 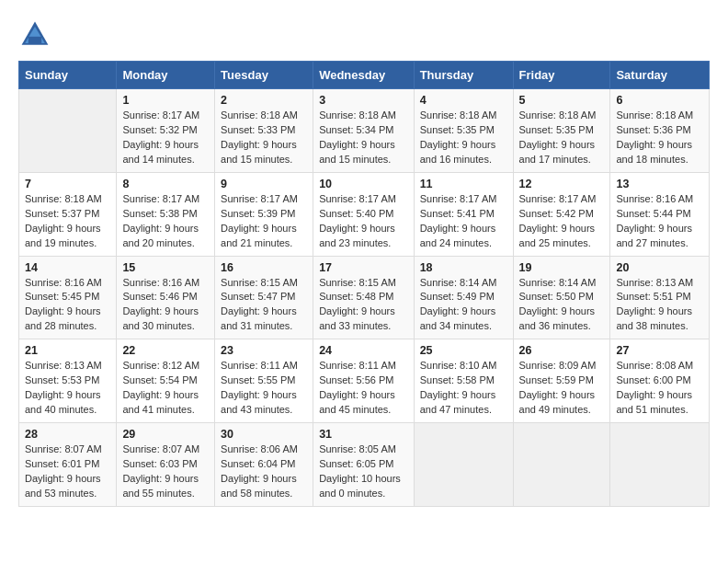 What do you see at coordinates (364, 465) in the screenshot?
I see `week-row-5: 28Sunrise: 8:07 AMSunset: 6:01 PMDayligh…` at bounding box center [364, 465].